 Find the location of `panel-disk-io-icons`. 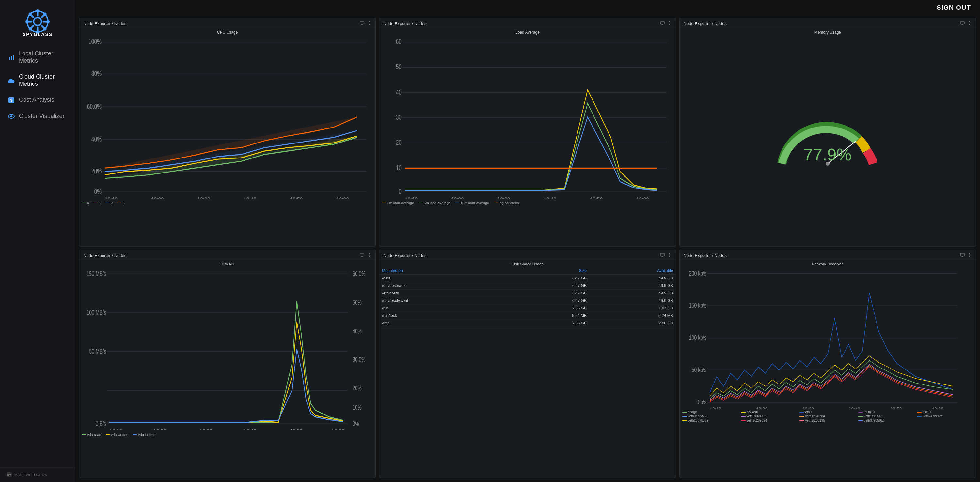

panel-disk-io-icons is located at coordinates (366, 255).